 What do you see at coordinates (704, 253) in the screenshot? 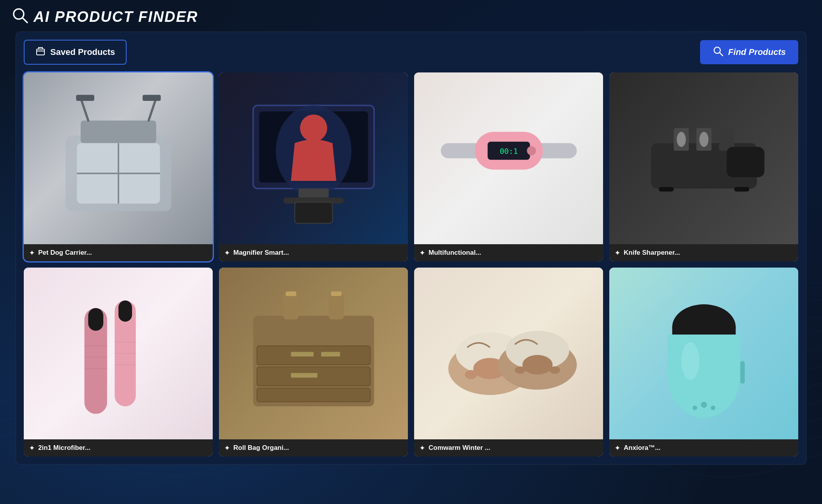
I see `product-label-4: ✦ Knife Sharpener...` at bounding box center [704, 253].